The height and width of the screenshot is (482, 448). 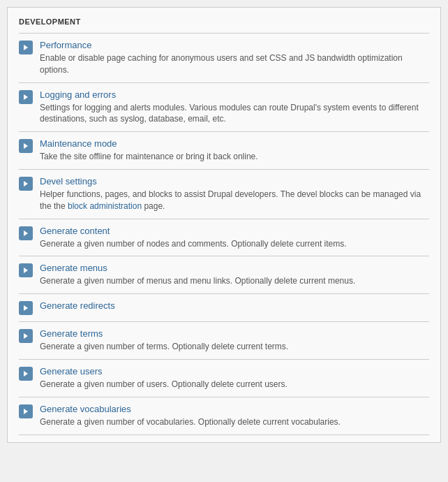 What do you see at coordinates (224, 238) in the screenshot?
I see `list-item: Generate contentGenerate a given number …` at bounding box center [224, 238].